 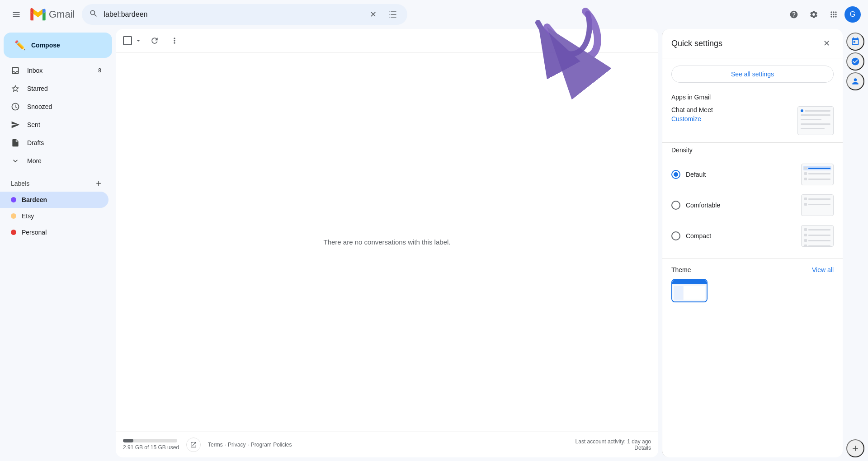 What do you see at coordinates (155, 41) in the screenshot?
I see `refresh-button` at bounding box center [155, 41].